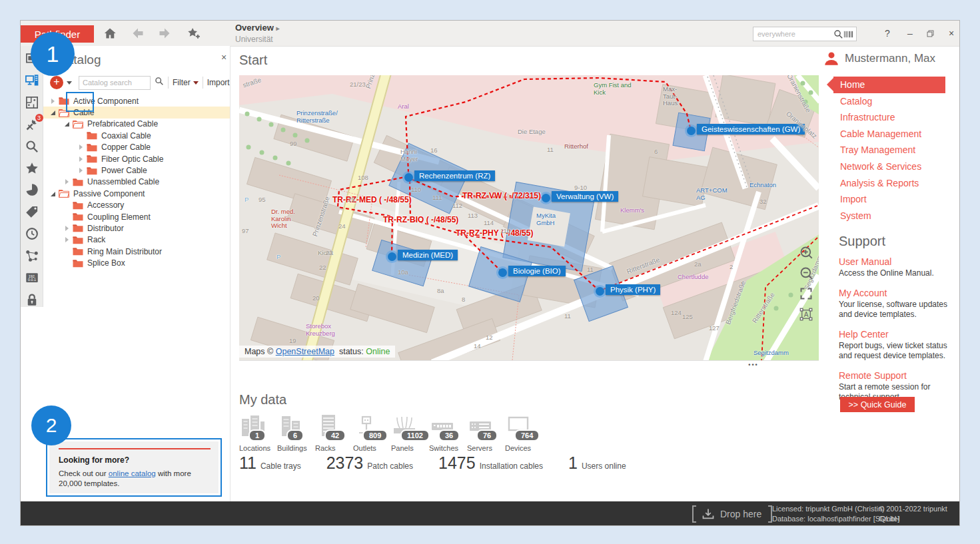  I want to click on back-arrow-icon, so click(139, 33).